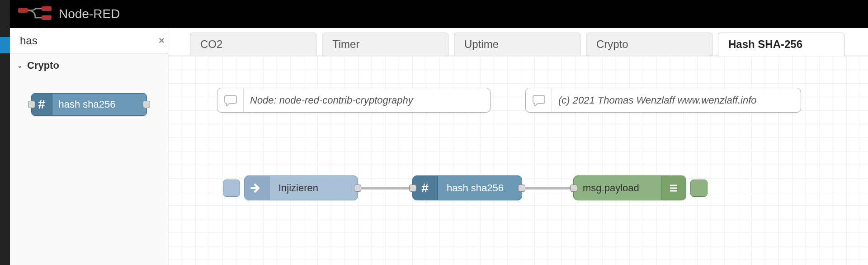 The image size is (868, 265). What do you see at coordinates (699, 188) in the screenshot?
I see `debug-toggle-button` at bounding box center [699, 188].